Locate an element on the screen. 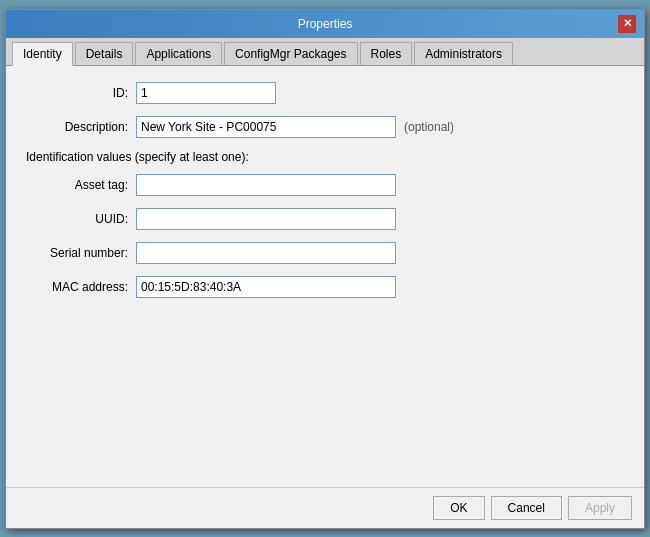 The height and width of the screenshot is (537, 650). mac-address-label: MAC address: is located at coordinates (81, 287).